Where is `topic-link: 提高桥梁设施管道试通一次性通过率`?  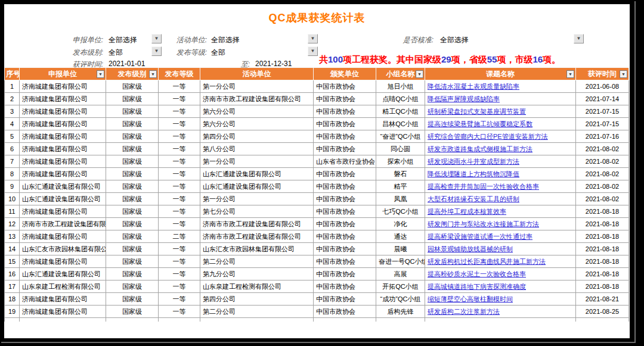
topic-link: 提高桥梁设施管道试通一次性通过率 is located at coordinates (480, 236).